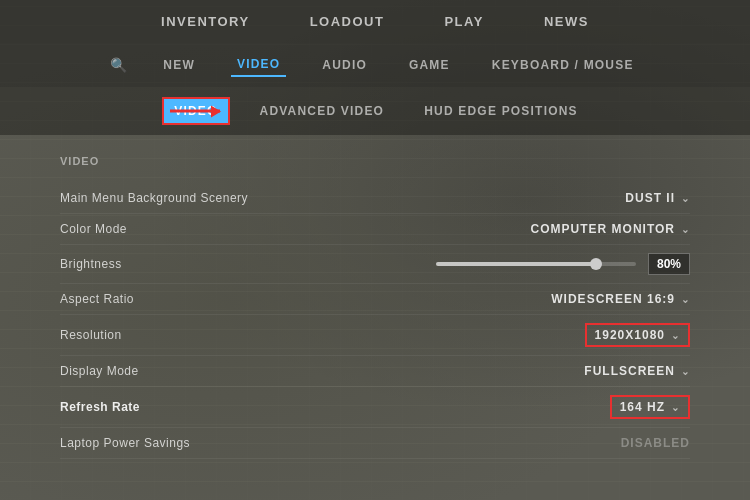 The image size is (750, 500). Describe the element at coordinates (322, 111) in the screenshot. I see `third-nav-advanced-video: ADVANCED VIDEO` at that location.